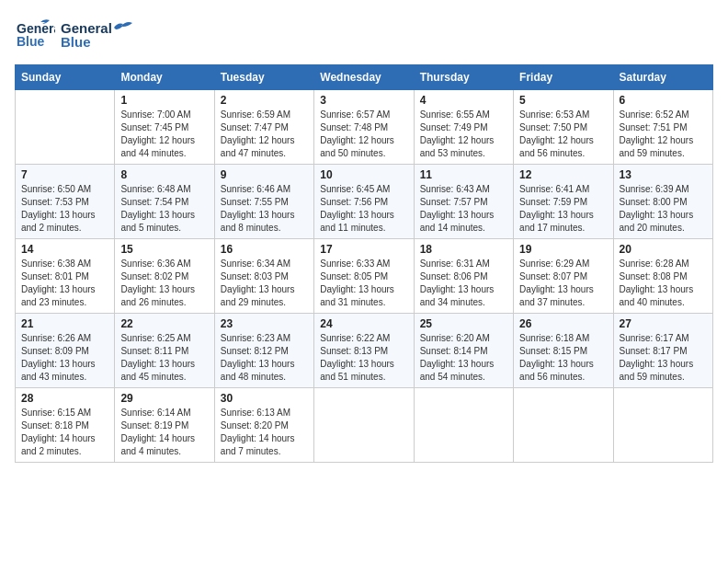  Describe the element at coordinates (65, 202) in the screenshot. I see `calendar-cell: 7Sunrise: 6:50 AMSunset: 7:53 PMDaylight…` at that location.